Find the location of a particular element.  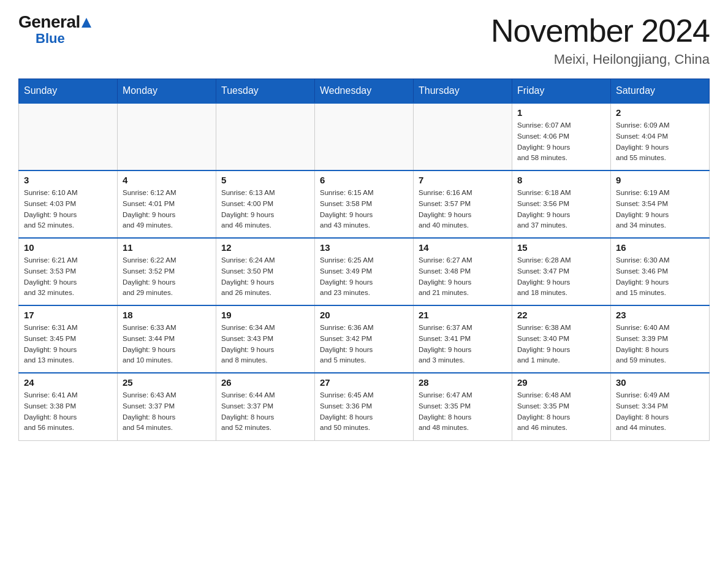

col-wednesday: Wednesday is located at coordinates (364, 91).